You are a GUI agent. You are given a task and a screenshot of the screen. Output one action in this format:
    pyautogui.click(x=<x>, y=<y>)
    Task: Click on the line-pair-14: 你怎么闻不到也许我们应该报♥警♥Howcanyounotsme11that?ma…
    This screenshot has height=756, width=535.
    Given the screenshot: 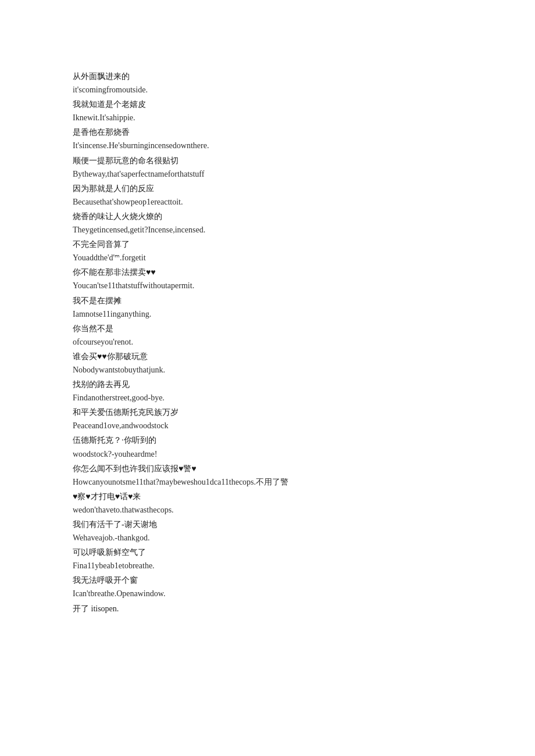 What is the action you would take?
    pyautogui.click(x=268, y=475)
    